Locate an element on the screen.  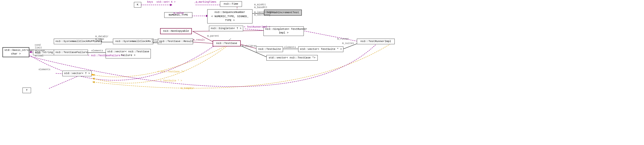
label-elements-vector: elements is located at coordinates (44, 70).